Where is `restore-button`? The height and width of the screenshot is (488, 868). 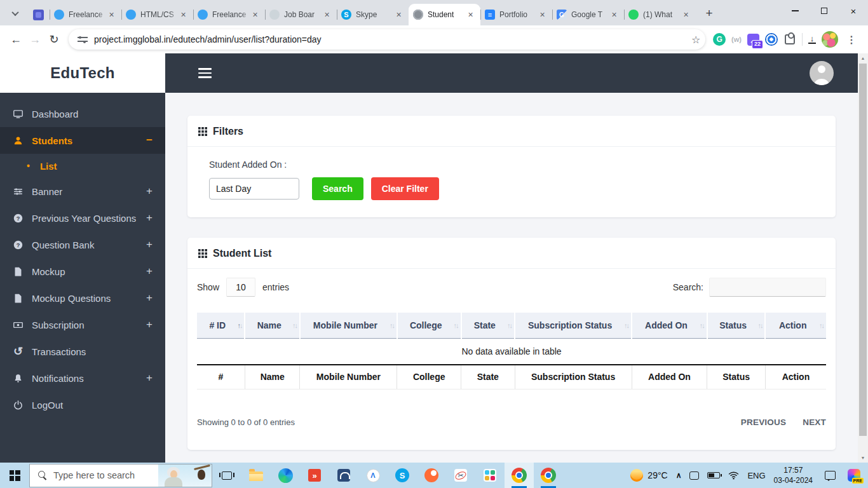
restore-button is located at coordinates (824, 11).